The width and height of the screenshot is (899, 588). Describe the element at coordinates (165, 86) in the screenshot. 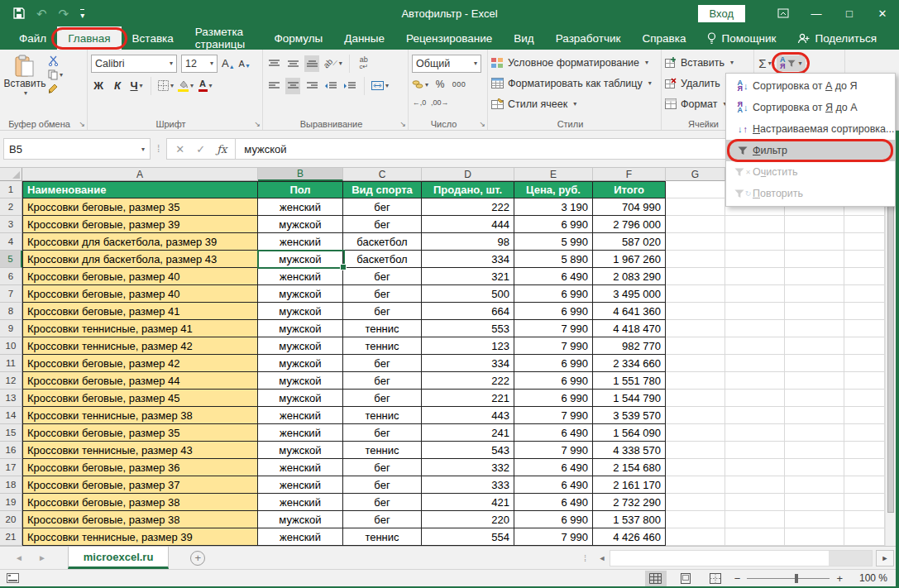

I see `borders-button: ▾` at that location.